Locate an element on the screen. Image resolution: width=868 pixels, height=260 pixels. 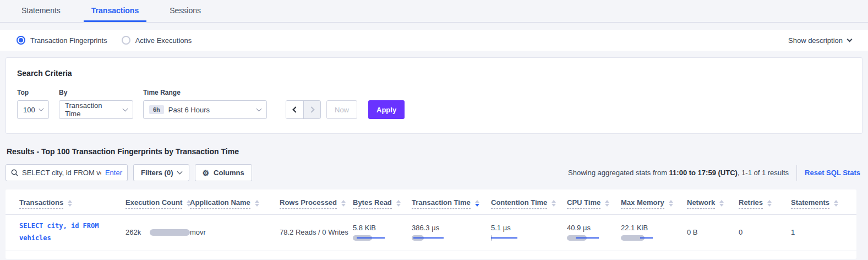
divider is located at coordinates (797, 173).